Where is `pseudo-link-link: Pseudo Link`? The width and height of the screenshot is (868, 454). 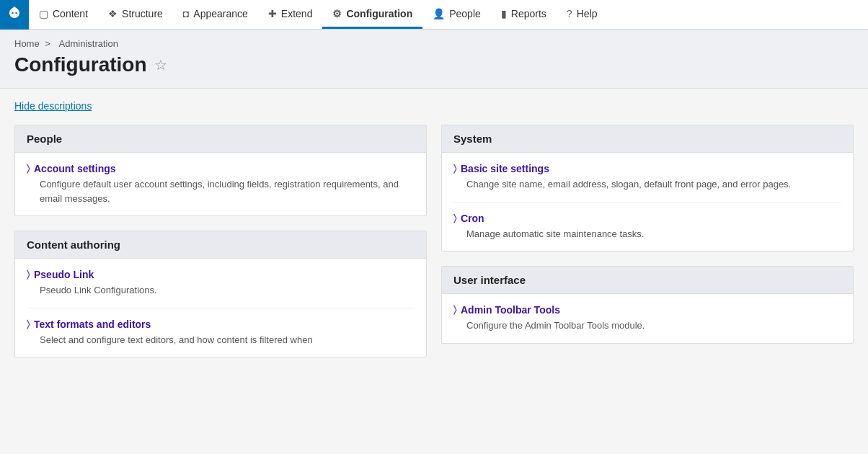 pseudo-link-link: Pseudo Link is located at coordinates (63, 275).